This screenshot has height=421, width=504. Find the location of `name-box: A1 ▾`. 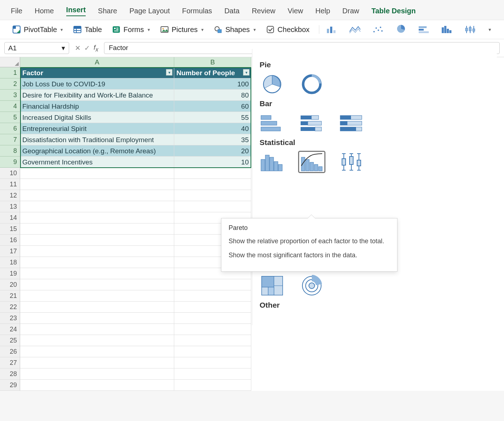

name-box: A1 ▾ is located at coordinates (37, 48).